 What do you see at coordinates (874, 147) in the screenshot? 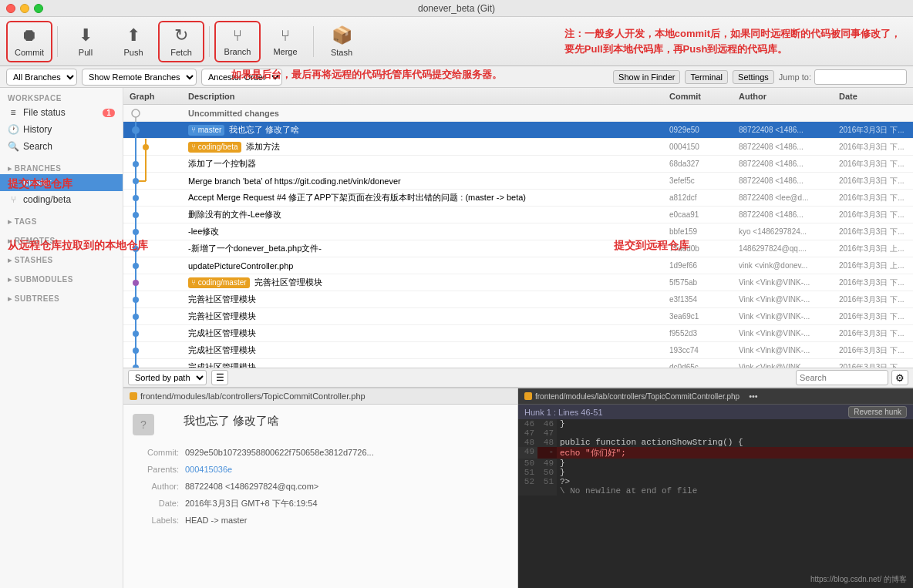
I see `td-date-2: 2016年3月3日 下...` at bounding box center [874, 147].